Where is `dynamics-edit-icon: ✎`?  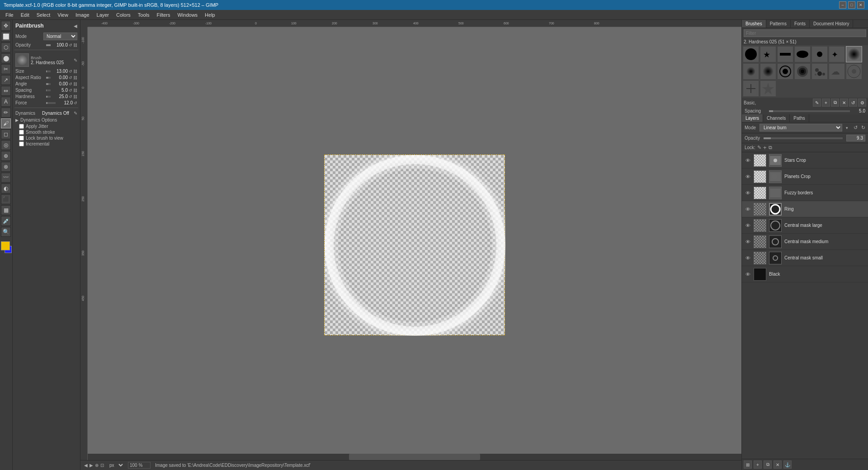 dynamics-edit-icon: ✎ is located at coordinates (75, 113).